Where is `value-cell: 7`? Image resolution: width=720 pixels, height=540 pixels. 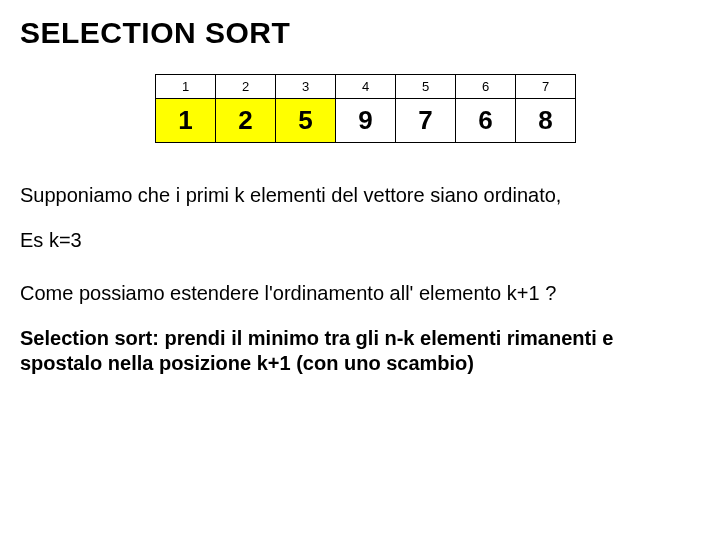 value-cell: 7 is located at coordinates (426, 121).